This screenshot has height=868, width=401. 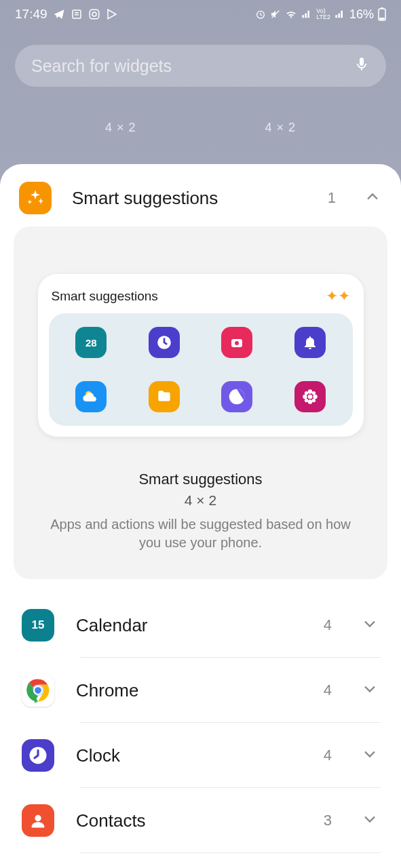 What do you see at coordinates (38, 690) in the screenshot?
I see `chrome-app-icon` at bounding box center [38, 690].